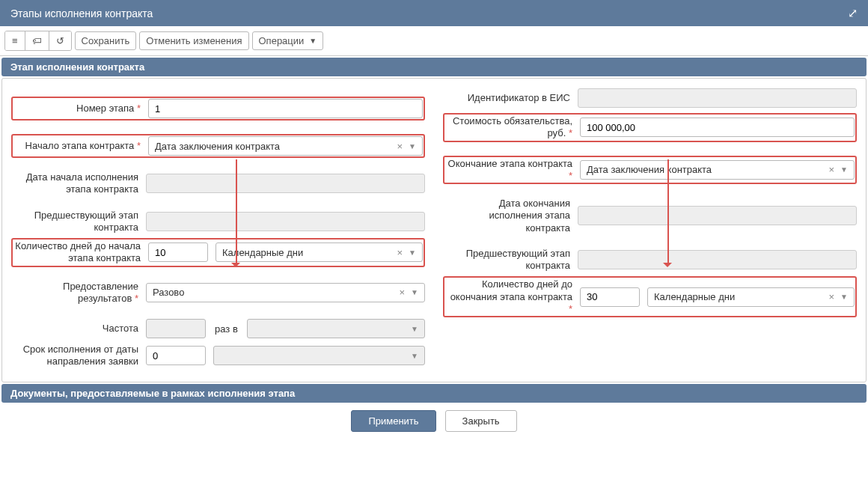  What do you see at coordinates (194, 40) in the screenshot?
I see `cancel-changes-button: Отменить изменения` at bounding box center [194, 40].